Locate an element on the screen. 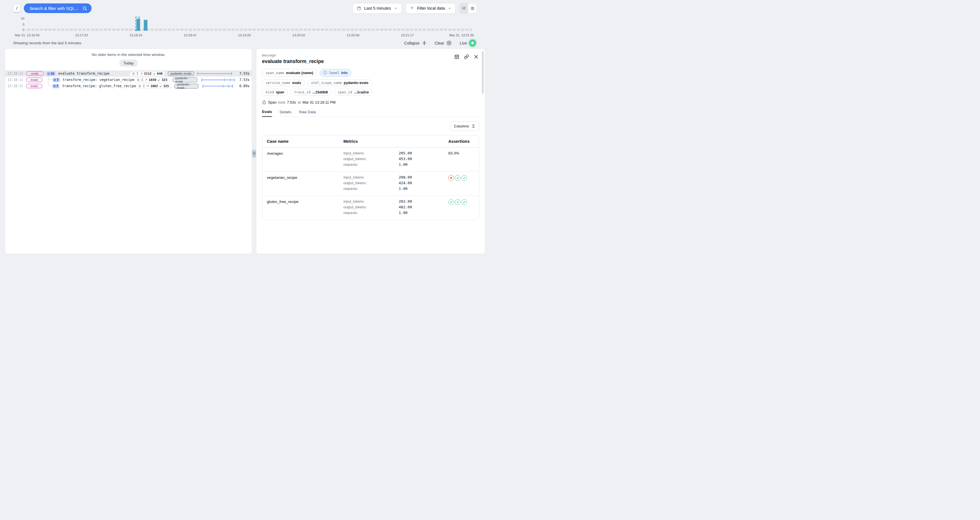 Image resolution: width=980 pixels, height=520 pixels. columns-button: Columns is located at coordinates (465, 126).